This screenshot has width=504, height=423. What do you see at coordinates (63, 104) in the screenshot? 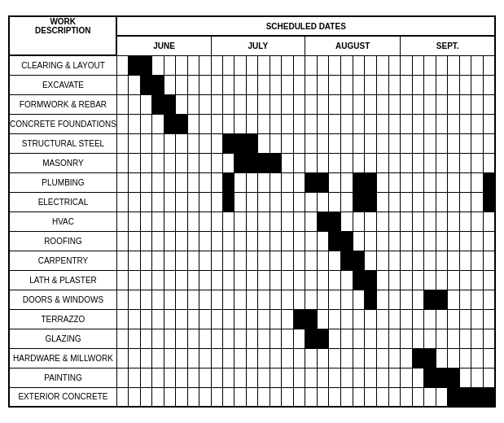
I see `work-desc-cell: FORMWORK & REBAR` at bounding box center [63, 104].